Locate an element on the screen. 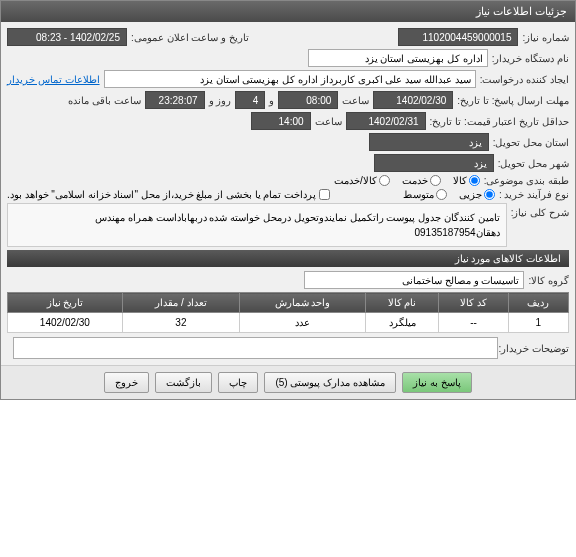 The width and height of the screenshot is (576, 557). th-code: کد کالا is located at coordinates (474, 303).